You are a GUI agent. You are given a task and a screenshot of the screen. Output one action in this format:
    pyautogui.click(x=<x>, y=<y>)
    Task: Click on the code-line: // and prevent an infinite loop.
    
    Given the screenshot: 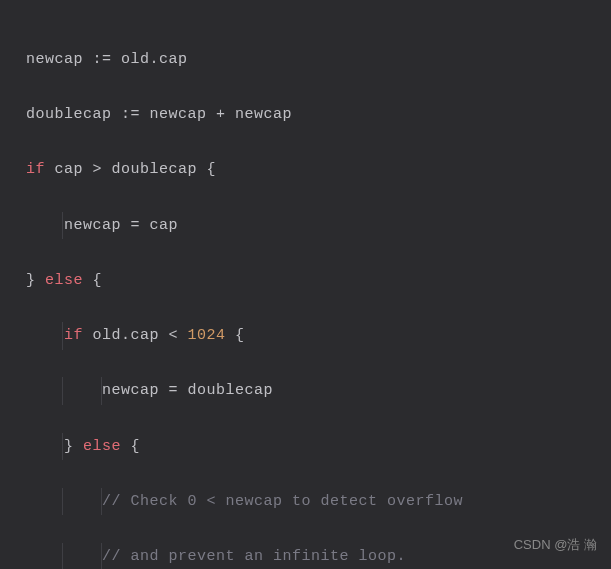 What is the action you would take?
    pyautogui.click(x=306, y=556)
    